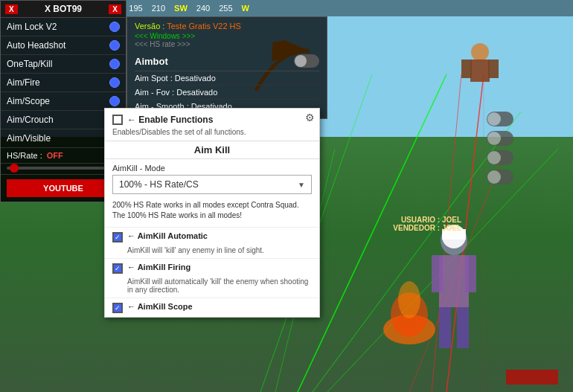 The width and height of the screenshot is (573, 392). What do you see at coordinates (30, 64) in the screenshot?
I see `sidebar-label-onetap: OneTap/Kill` at bounding box center [30, 64].